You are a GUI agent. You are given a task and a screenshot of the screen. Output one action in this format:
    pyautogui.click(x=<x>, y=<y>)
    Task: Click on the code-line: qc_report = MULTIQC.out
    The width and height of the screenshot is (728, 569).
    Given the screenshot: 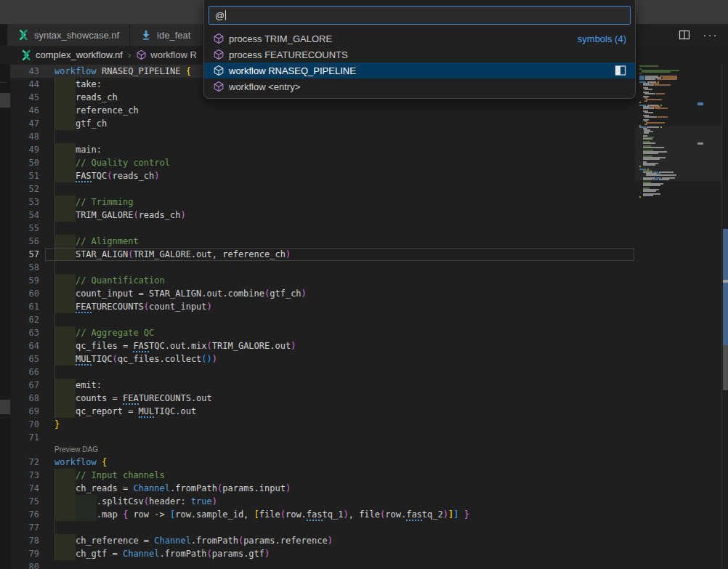 What is the action you would take?
    pyautogui.click(x=340, y=411)
    